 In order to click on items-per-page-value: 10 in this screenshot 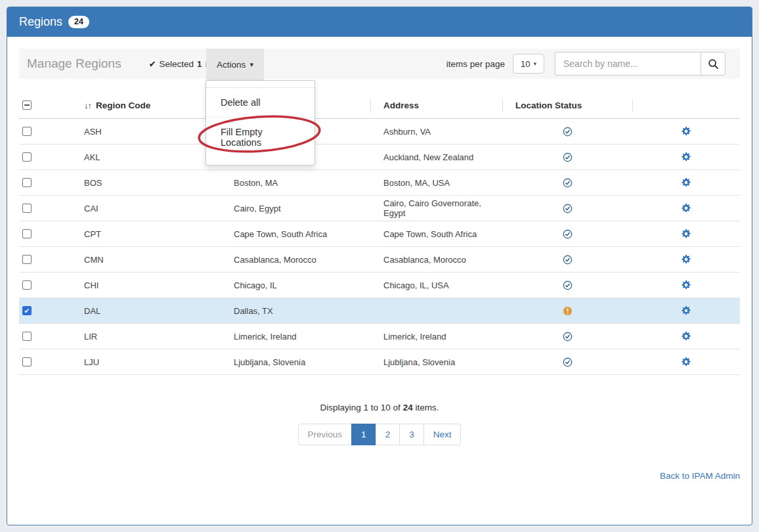, I will do `click(525, 64)`.